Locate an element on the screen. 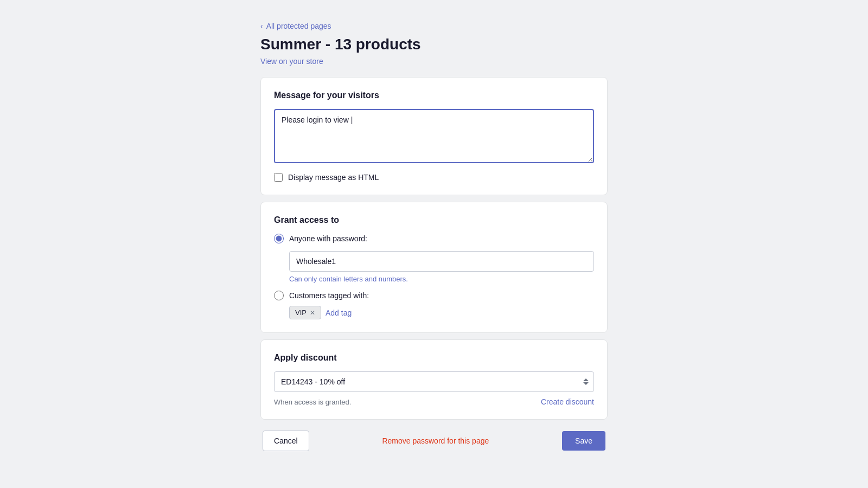  customers-radio is located at coordinates (279, 296).